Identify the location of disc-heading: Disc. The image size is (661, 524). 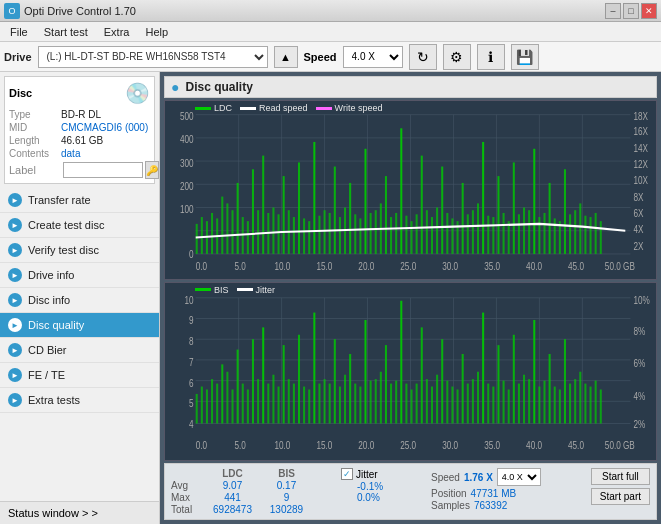
(20, 93).